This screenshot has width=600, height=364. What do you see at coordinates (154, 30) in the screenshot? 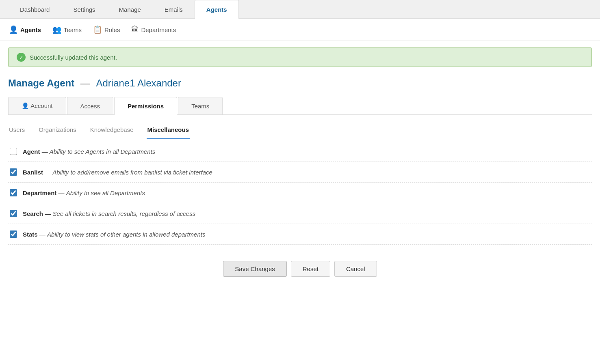
I see `sub-nav-item-departments: 🏛Departments` at bounding box center [154, 30].